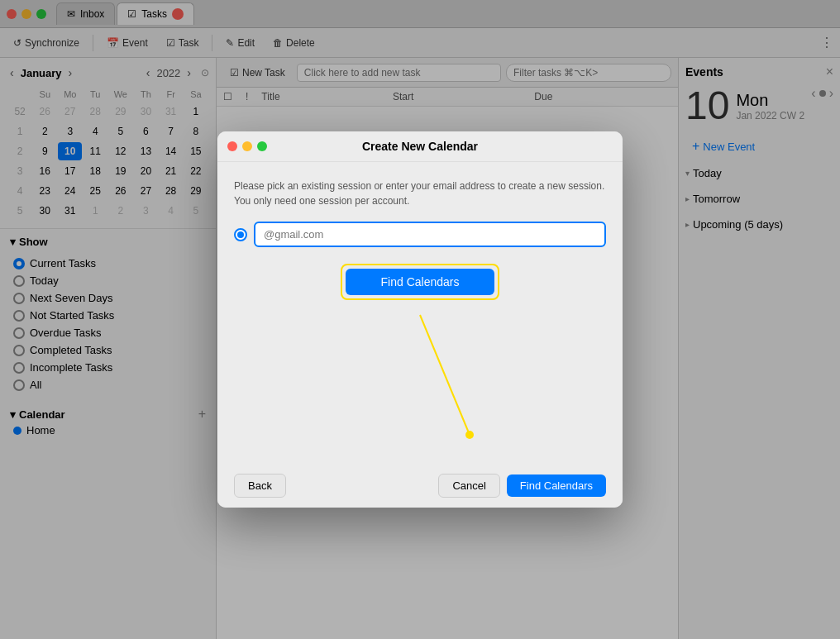 This screenshot has height=639, width=840. Describe the element at coordinates (247, 146) in the screenshot. I see `modal-min-btn` at that location.